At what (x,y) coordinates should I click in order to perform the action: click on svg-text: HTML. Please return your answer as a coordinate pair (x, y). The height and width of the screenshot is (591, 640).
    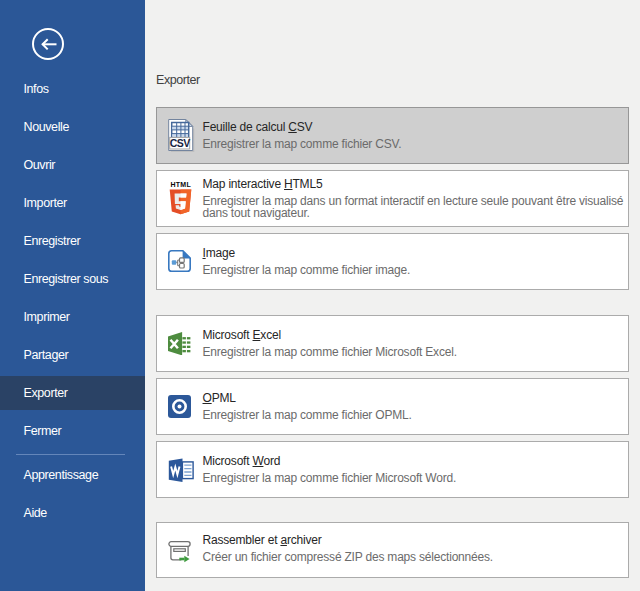
    Looking at the image, I should click on (180, 184).